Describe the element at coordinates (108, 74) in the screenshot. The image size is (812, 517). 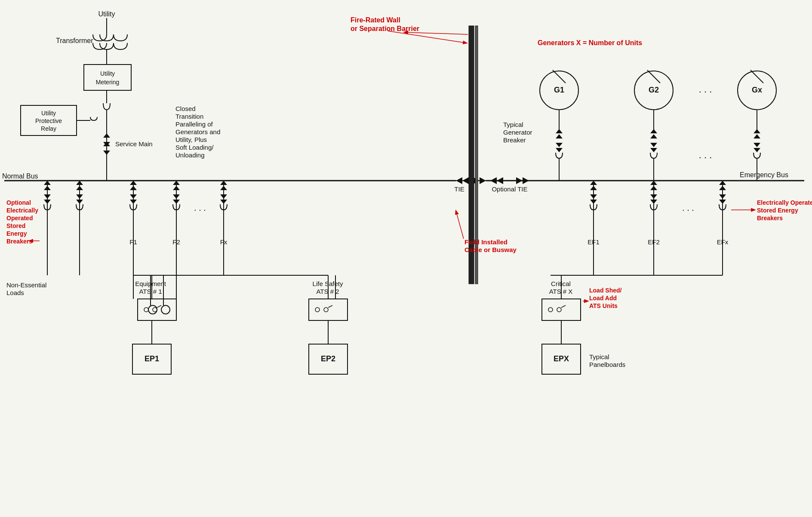
I see `utility-metering-label: Utility` at that location.